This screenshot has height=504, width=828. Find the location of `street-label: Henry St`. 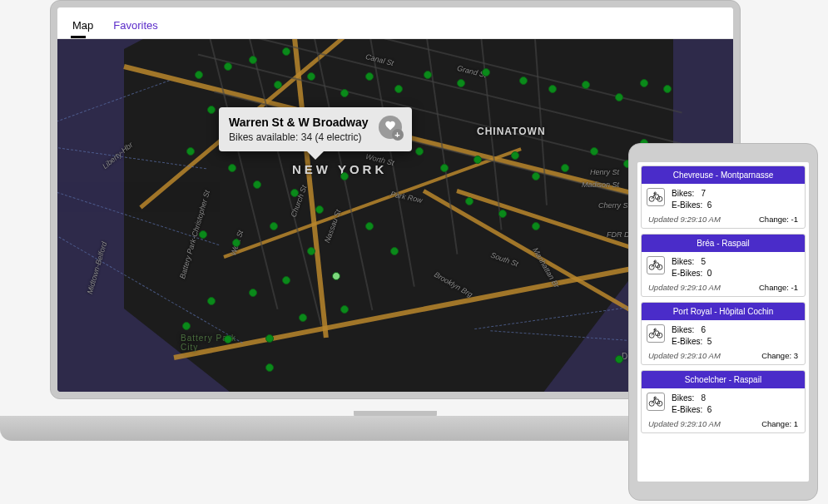

street-label: Henry St is located at coordinates (604, 172).